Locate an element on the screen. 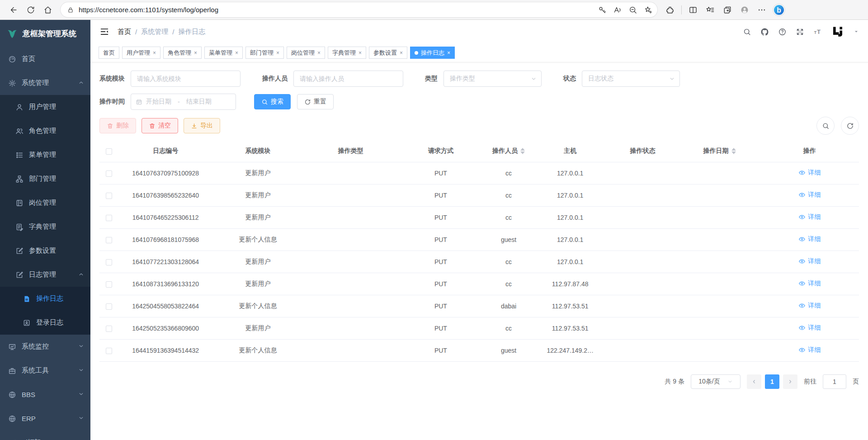  tab-用户管理: 用户管理× is located at coordinates (141, 52).